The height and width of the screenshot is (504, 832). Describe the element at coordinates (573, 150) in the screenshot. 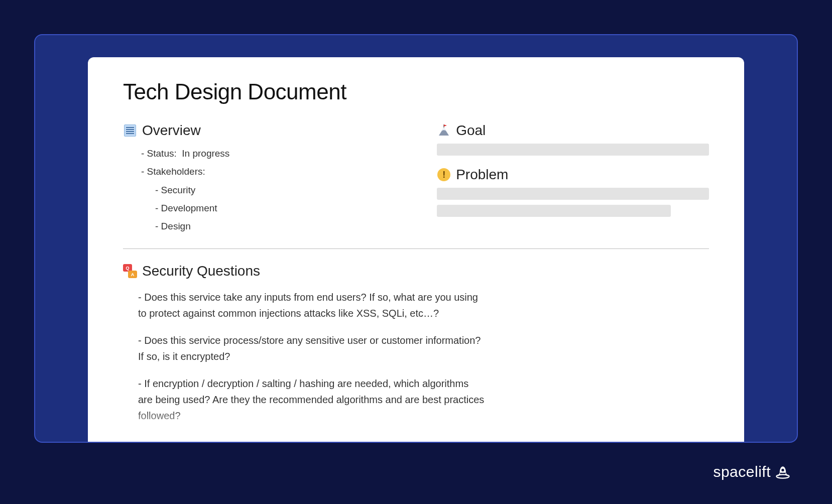

I see `goal-placeholder` at that location.